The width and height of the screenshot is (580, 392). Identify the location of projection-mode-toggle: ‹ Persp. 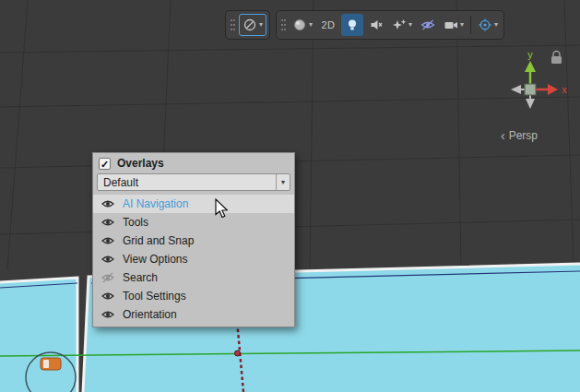
(519, 136).